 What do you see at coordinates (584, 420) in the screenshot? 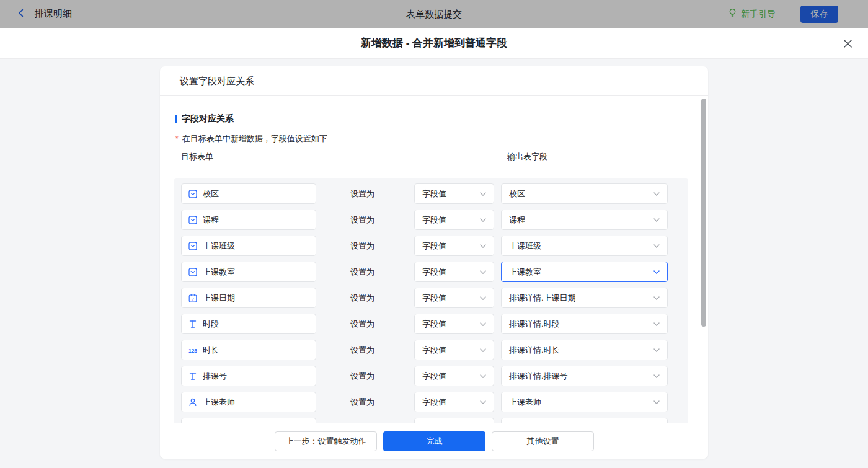
I see `output-field-select` at bounding box center [584, 420].